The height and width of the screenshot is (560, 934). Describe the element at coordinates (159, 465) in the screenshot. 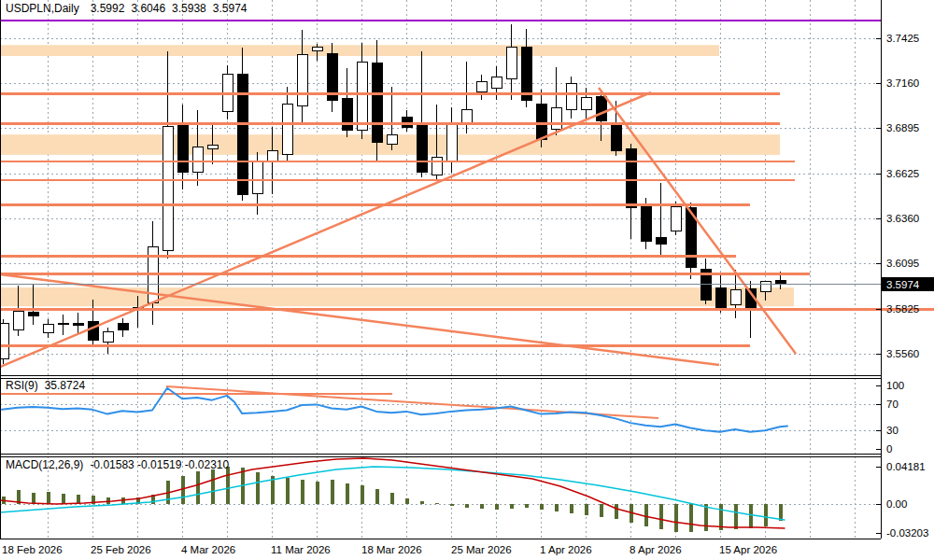

I see `macd-values: -0.01583 -0.01519 -0.02310` at that location.